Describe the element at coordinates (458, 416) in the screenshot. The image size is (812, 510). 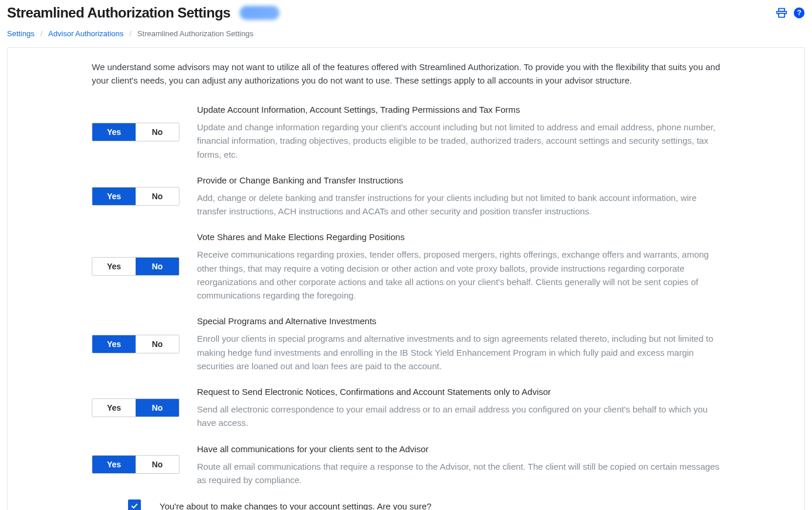
I see `setting-description: Send all electronic correspondence to yo…` at that location.